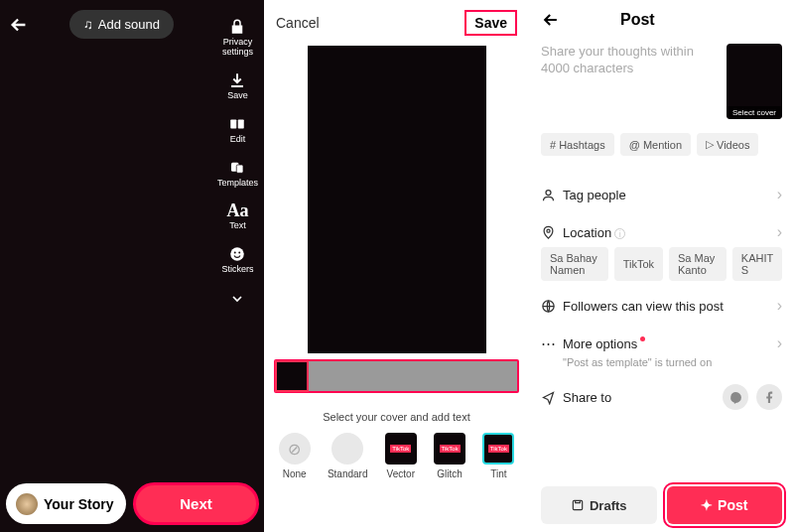  Describe the element at coordinates (238, 140) in the screenshot. I see `tool-label: Edit` at that location.